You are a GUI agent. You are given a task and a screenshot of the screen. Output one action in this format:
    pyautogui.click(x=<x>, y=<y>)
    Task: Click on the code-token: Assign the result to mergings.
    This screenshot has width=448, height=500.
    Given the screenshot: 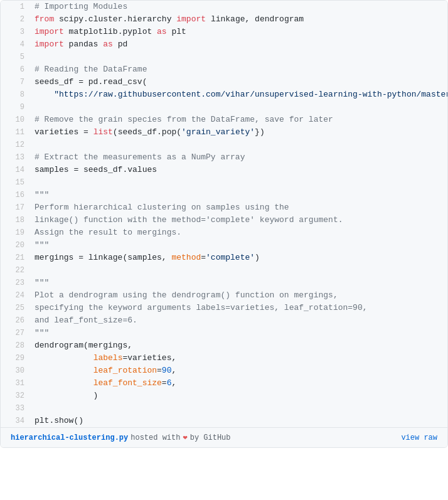 What is the action you would take?
    pyautogui.click(x=108, y=232)
    